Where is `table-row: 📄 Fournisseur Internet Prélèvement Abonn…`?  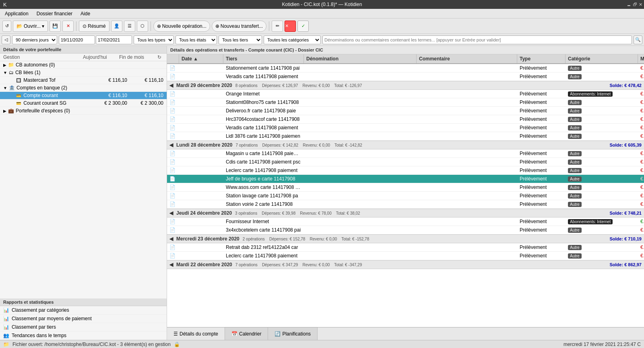
table-row: 📄 Fournisseur Internet Prélèvement Abonn… is located at coordinates (406, 222).